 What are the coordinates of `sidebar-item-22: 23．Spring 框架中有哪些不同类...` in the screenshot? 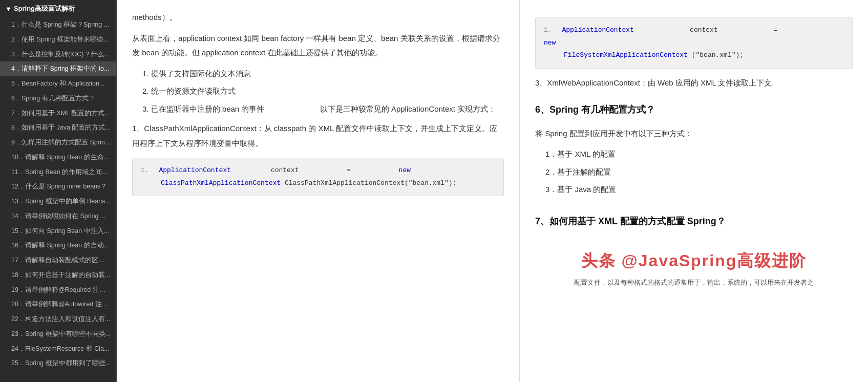 It's located at (58, 334).